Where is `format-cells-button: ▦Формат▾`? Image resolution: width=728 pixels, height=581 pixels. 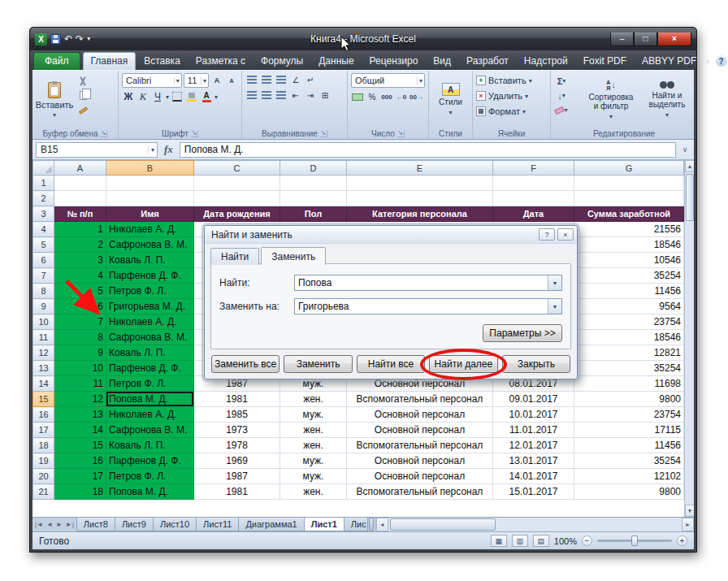
format-cells-button: ▦Формат▾ is located at coordinates (512, 111).